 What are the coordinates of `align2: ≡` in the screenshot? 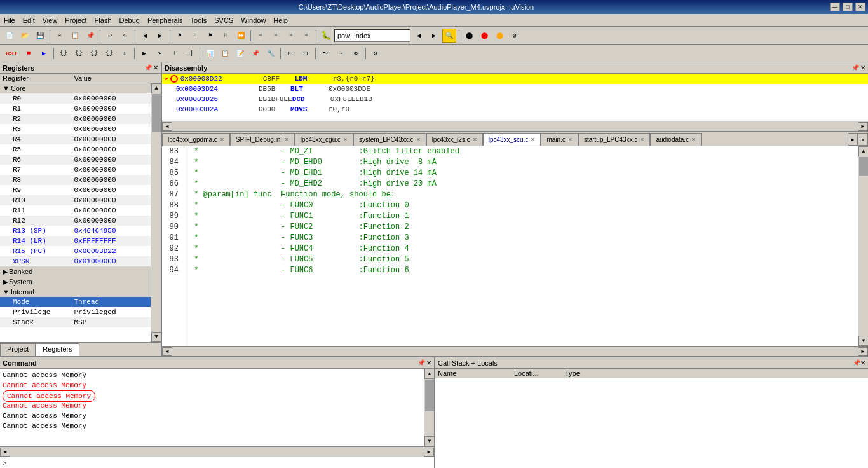 It's located at (276, 36).